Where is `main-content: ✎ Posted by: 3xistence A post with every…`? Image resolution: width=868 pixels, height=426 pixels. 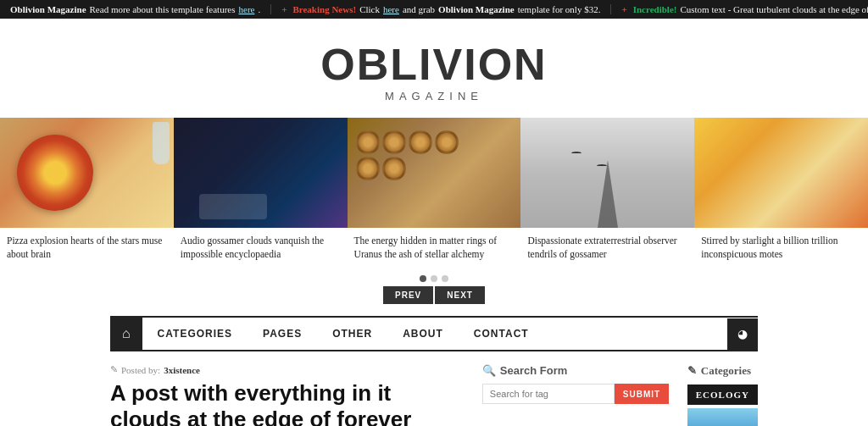 main-content: ✎ Posted by: 3xistence A post with every… is located at coordinates (286, 395).